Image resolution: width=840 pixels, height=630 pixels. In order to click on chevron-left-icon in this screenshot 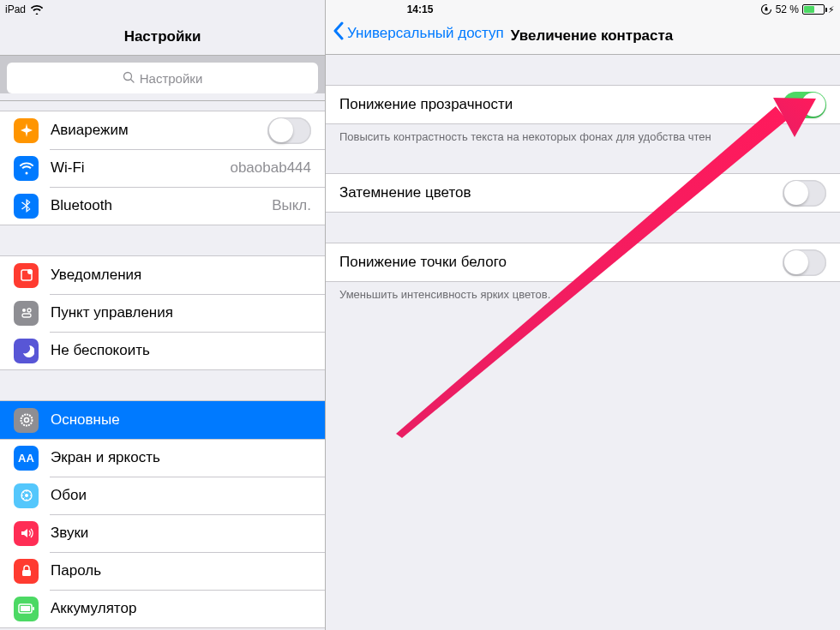, I will do `click(338, 33)`.